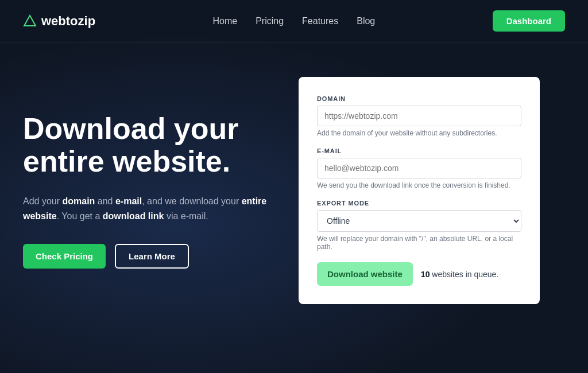 Image resolution: width=588 pixels, height=373 pixels. What do you see at coordinates (294, 21) in the screenshot?
I see `nav-links: Home Pricing Features Blog` at bounding box center [294, 21].